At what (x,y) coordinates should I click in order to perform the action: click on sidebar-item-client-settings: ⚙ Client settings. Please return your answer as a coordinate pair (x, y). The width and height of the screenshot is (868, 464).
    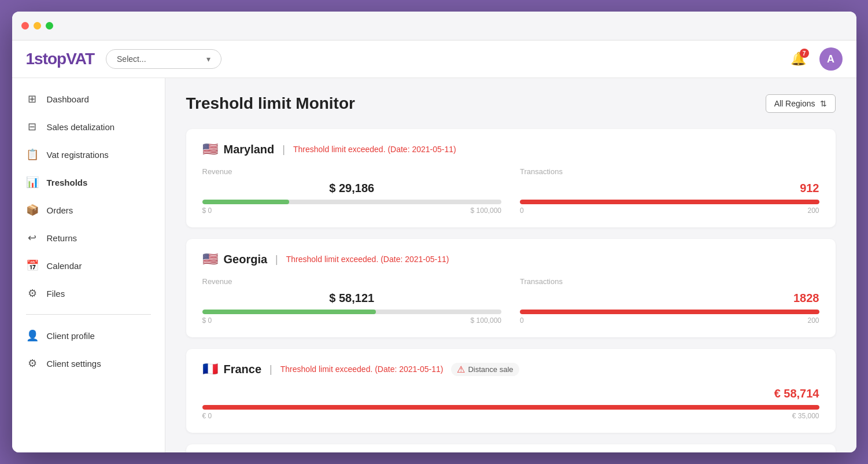
    Looking at the image, I should click on (88, 363).